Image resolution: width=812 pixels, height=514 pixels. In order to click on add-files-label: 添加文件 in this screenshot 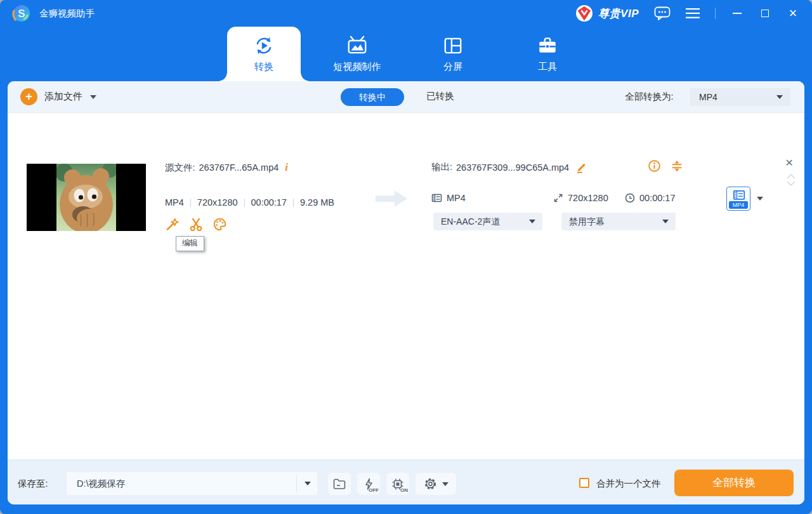, I will do `click(63, 96)`.